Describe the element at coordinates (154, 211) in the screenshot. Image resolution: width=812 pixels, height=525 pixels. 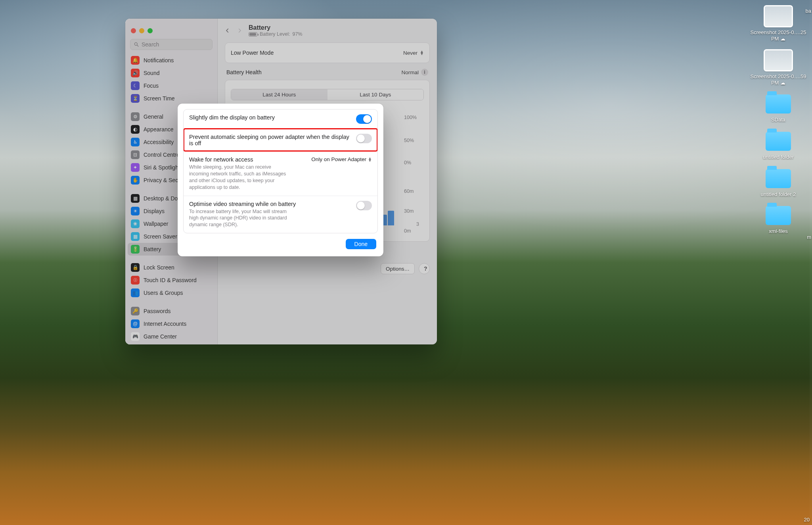
I see `sidebar-item-label: Displays` at that location.